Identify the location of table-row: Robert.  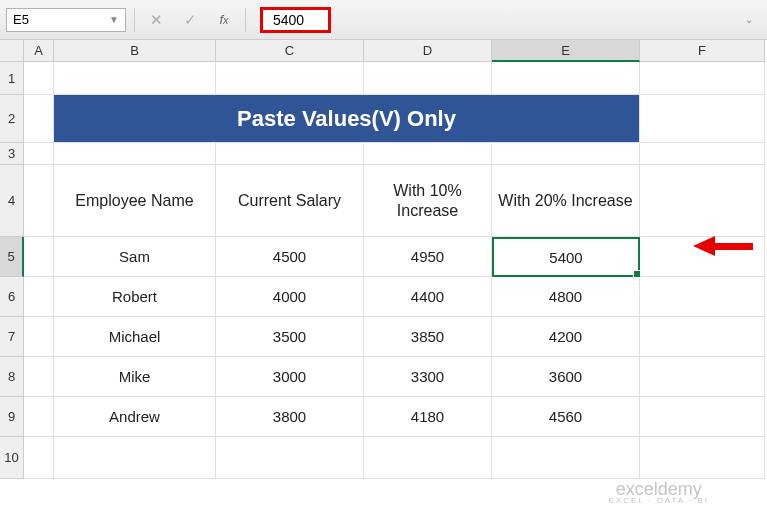
(135, 297).